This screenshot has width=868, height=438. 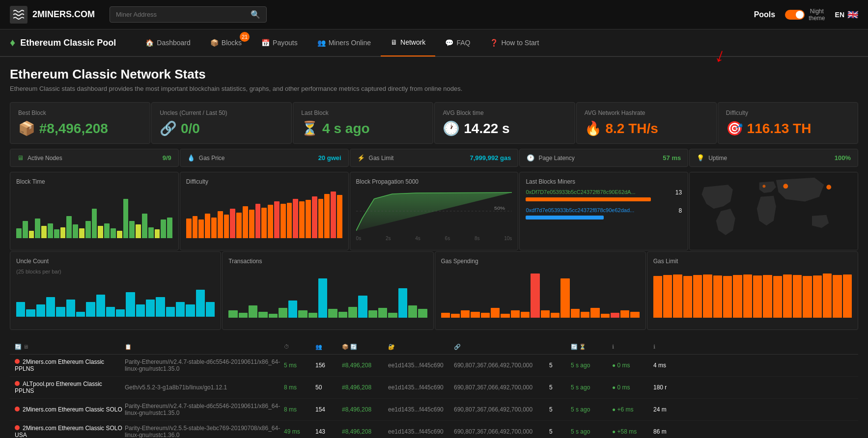 What do you see at coordinates (434, 211) in the screenshot?
I see `chart-propagation: Block Propagation 5000 50% 0s 2s 4s 6s 8…` at bounding box center [434, 211].